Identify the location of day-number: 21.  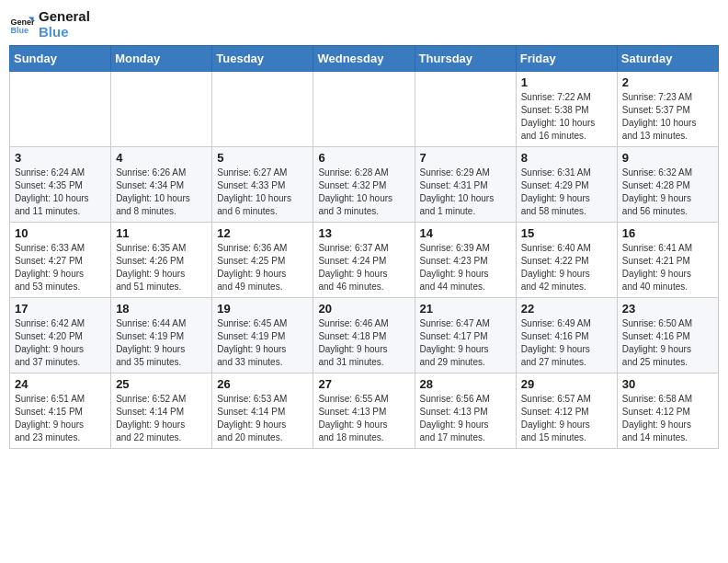
(465, 309).